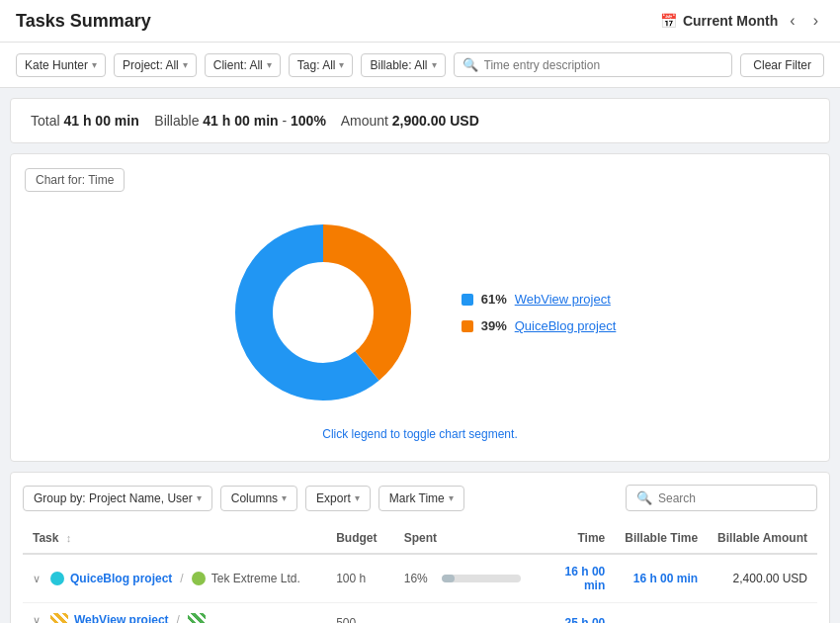 The width and height of the screenshot is (840, 623). Describe the element at coordinates (721, 498) in the screenshot. I see `table-search-box: 🔍` at that location.